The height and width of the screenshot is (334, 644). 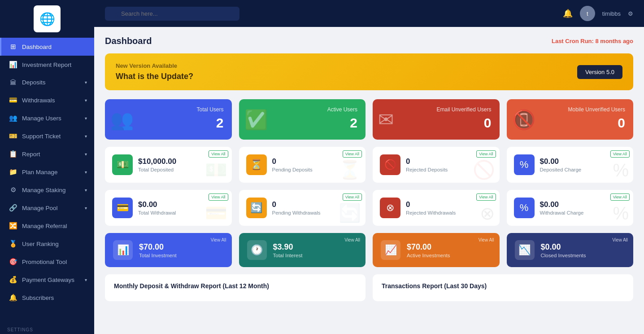 I want to click on search-input, so click(x=172, y=13).